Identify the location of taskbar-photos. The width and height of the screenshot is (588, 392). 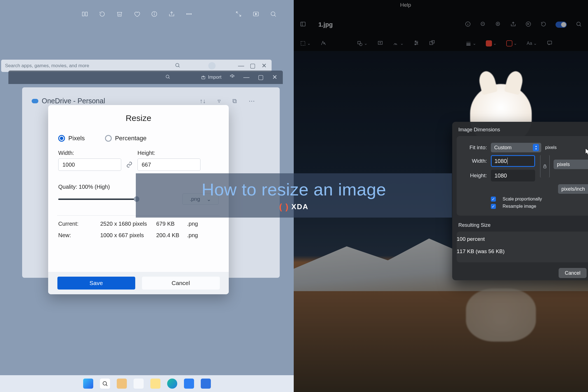
(206, 384).